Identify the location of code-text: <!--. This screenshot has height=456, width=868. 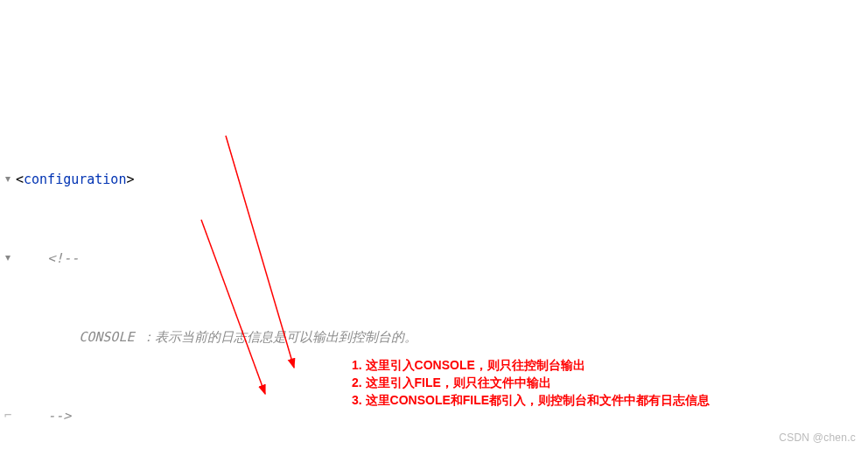
(442, 258).